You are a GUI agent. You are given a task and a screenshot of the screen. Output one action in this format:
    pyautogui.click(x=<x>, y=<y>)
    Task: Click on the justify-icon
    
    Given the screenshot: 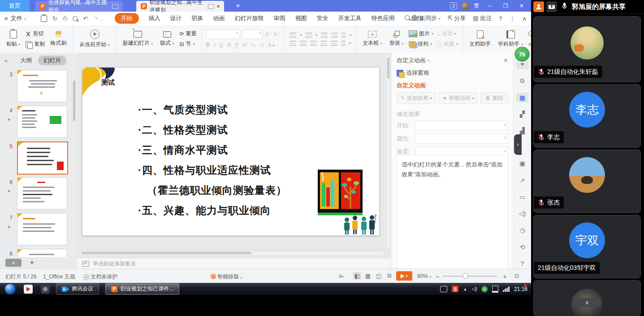 What is the action you would take?
    pyautogui.click(x=324, y=43)
    